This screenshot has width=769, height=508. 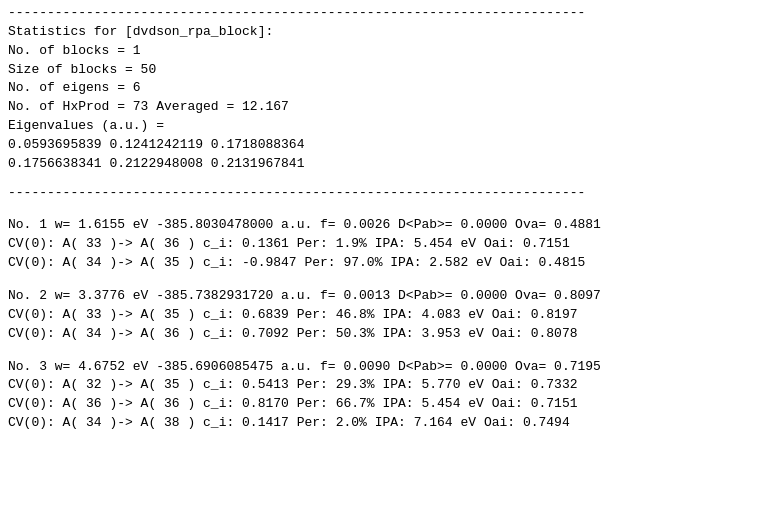 What do you see at coordinates (384, 404) in the screenshot?
I see `excitation-3-cv-2: CV(0): A( 36 )-> A( 36 ) c_i: 0.8170 Per…` at bounding box center [384, 404].